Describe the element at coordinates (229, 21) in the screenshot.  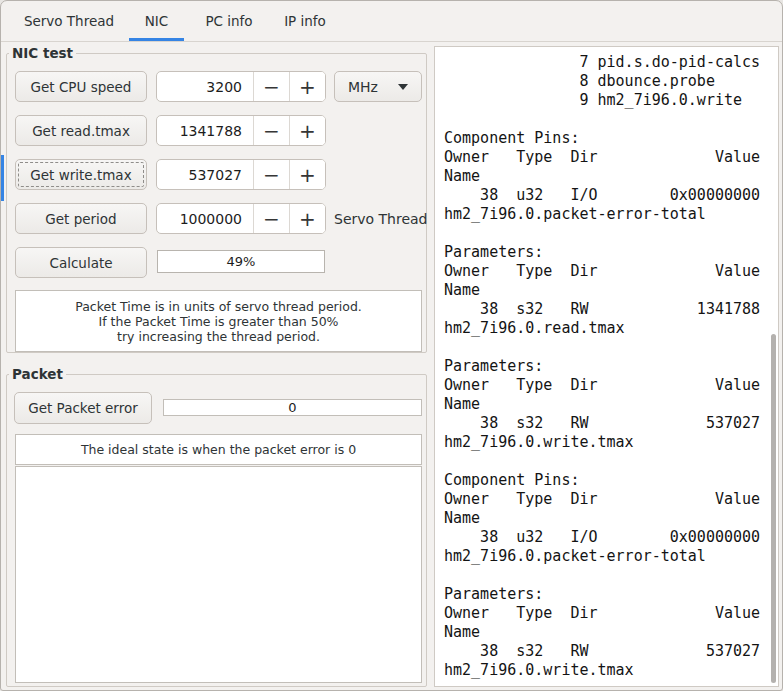
I see `tab-pc-info: PC info` at that location.